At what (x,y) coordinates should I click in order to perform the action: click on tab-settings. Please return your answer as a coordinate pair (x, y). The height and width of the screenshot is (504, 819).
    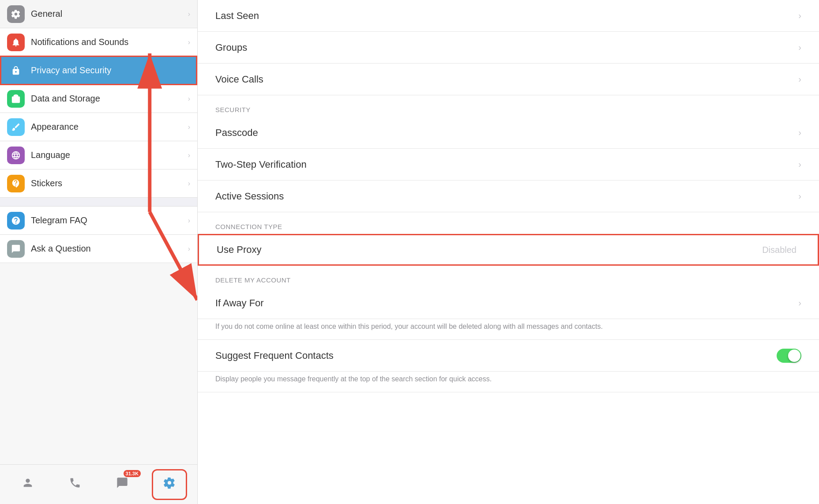
    Looking at the image, I should click on (169, 485).